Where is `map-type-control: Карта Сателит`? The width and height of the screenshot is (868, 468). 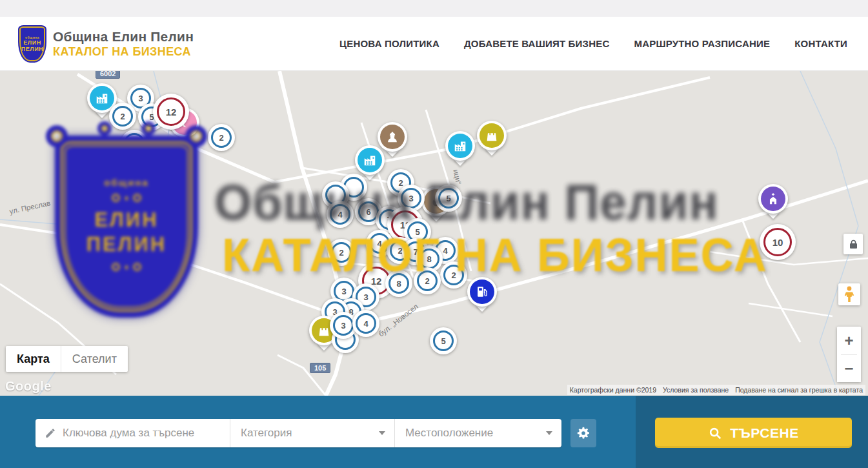
map-type-control: Карта Сателит is located at coordinates (67, 359).